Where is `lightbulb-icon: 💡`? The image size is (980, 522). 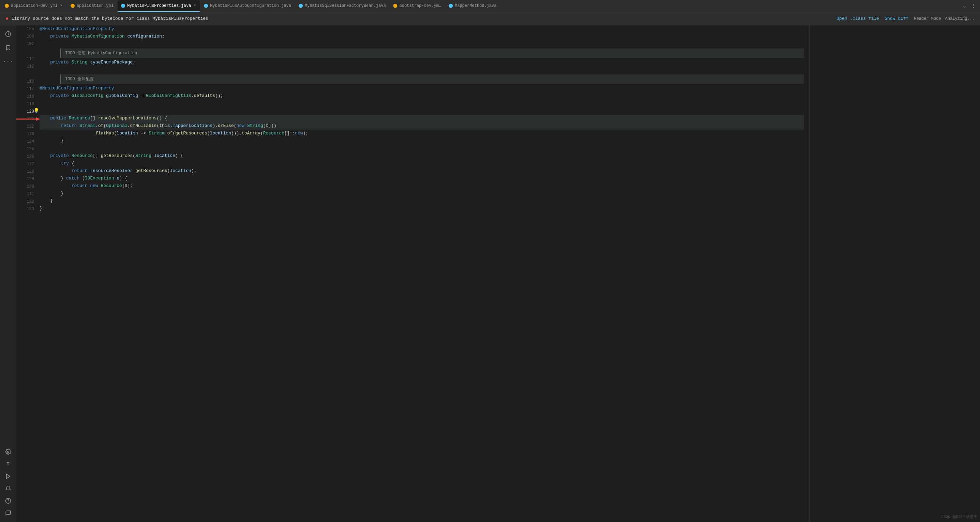 lightbulb-icon: 💡 is located at coordinates (37, 111).